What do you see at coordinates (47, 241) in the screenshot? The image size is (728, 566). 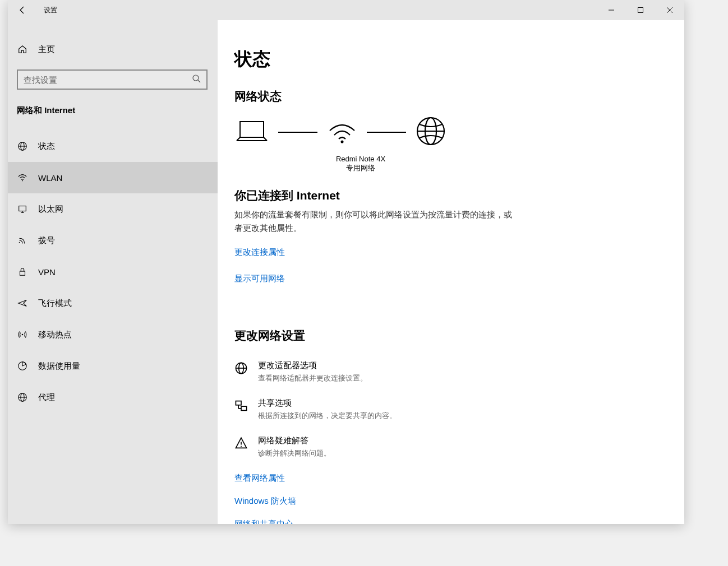 I see `nav-label: 拨号` at bounding box center [47, 241].